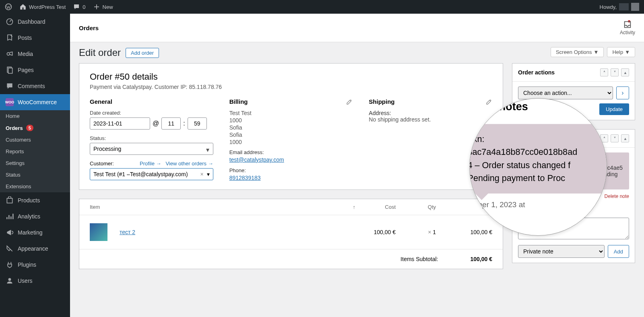 The width and height of the screenshot is (644, 317). I want to click on magnifier-overlay: 5 Order notes Txn: 8ac7a4a18b87cc0e018b8…, so click(538, 167).